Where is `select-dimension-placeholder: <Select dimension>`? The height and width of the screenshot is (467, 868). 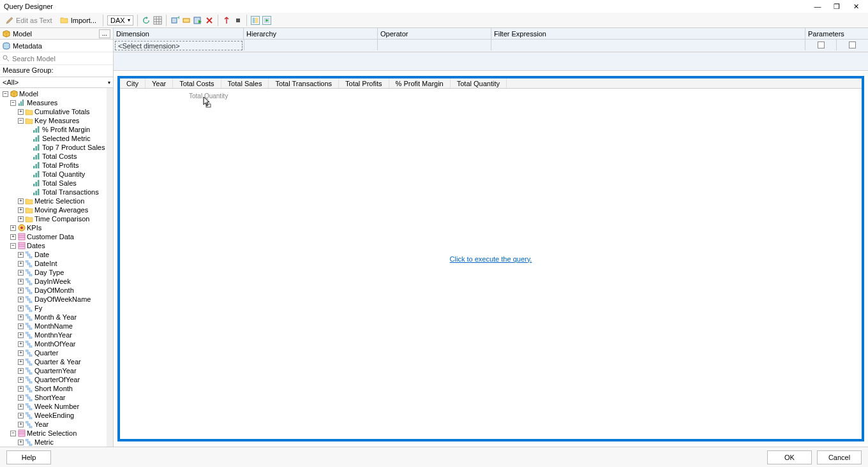
select-dimension-placeholder: <Select dimension> is located at coordinates (179, 46).